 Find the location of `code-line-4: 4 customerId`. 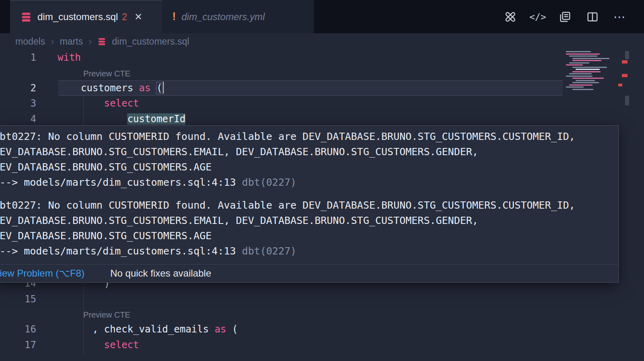

code-line-4: 4 customerId is located at coordinates (322, 119).